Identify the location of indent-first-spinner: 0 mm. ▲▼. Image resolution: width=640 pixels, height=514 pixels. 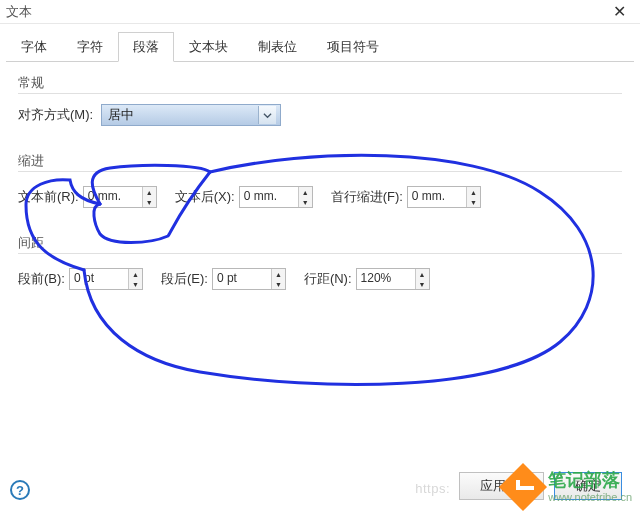
(444, 197).